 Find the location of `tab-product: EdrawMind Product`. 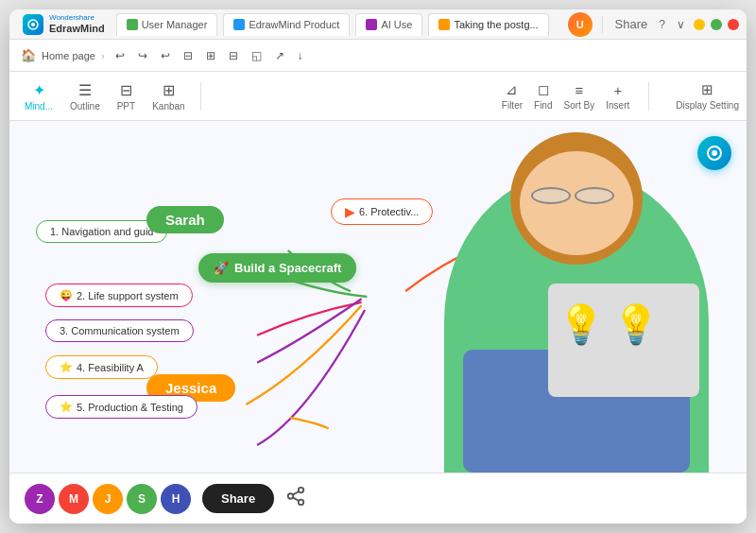

tab-product: EdrawMind Product is located at coordinates (286, 25).